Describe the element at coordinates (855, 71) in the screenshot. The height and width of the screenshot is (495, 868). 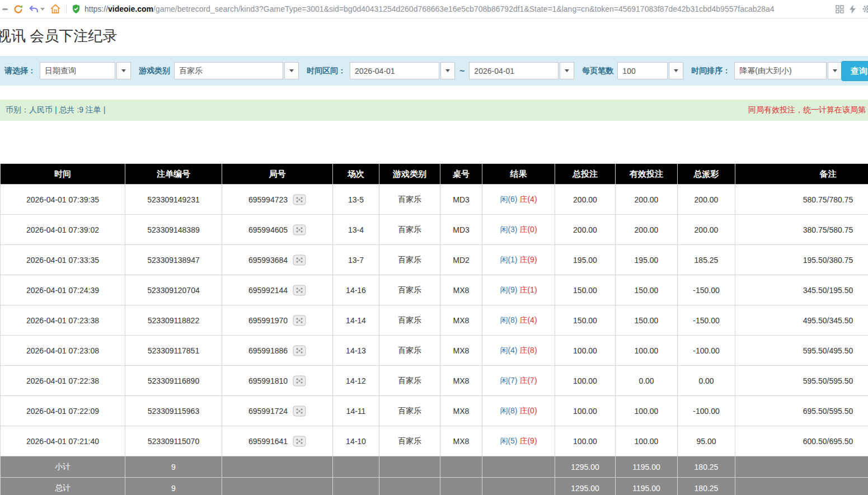
I see `search-button: 查询` at that location.